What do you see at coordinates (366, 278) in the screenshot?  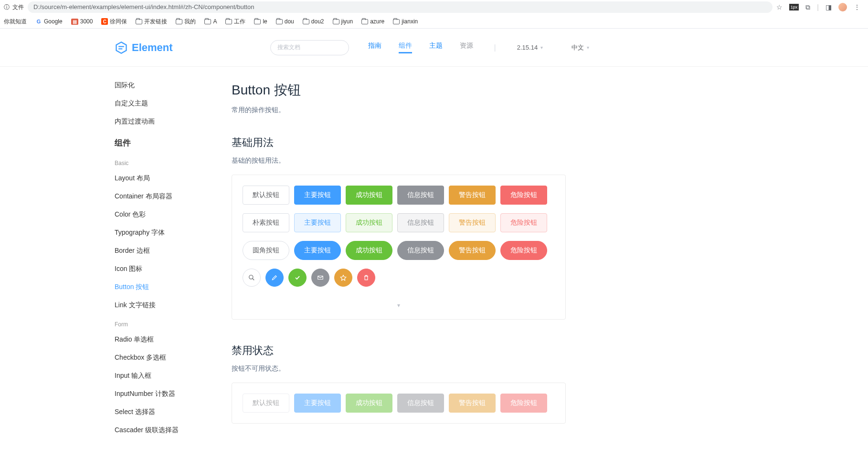 I see `delete-icon-button` at bounding box center [366, 278].